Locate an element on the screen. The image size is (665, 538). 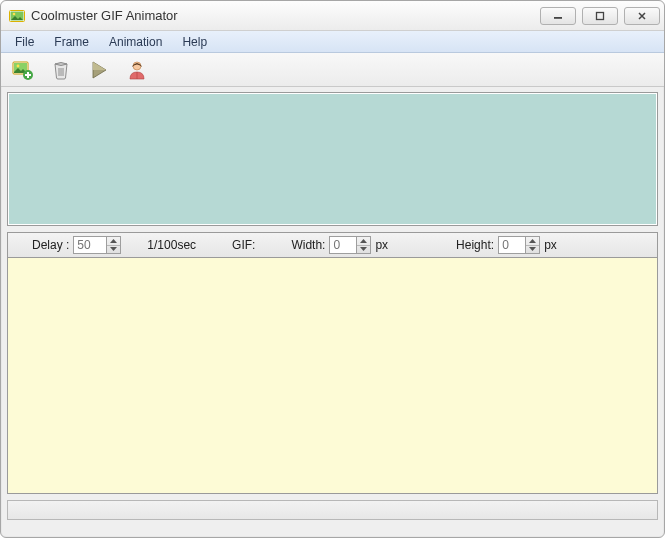
window-controls is located at coordinates (600, 16).